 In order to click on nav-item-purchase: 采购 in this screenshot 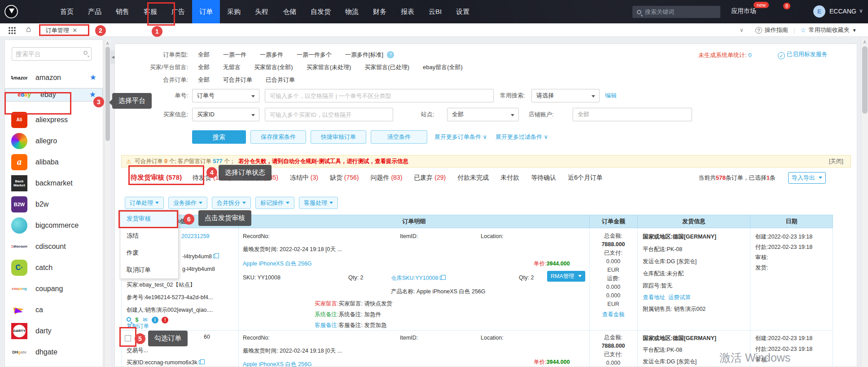, I will do `click(234, 12)`.